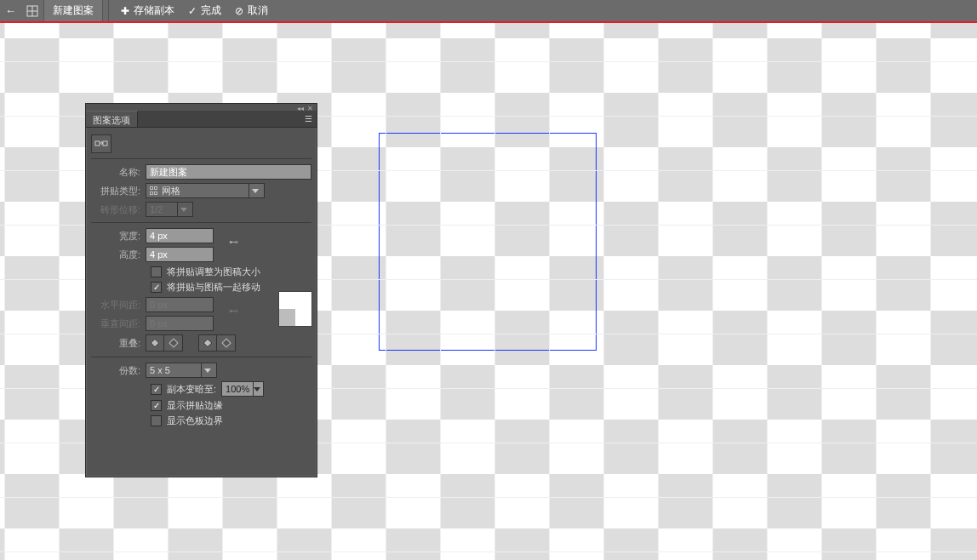  I want to click on back-button: ←, so click(10, 10).